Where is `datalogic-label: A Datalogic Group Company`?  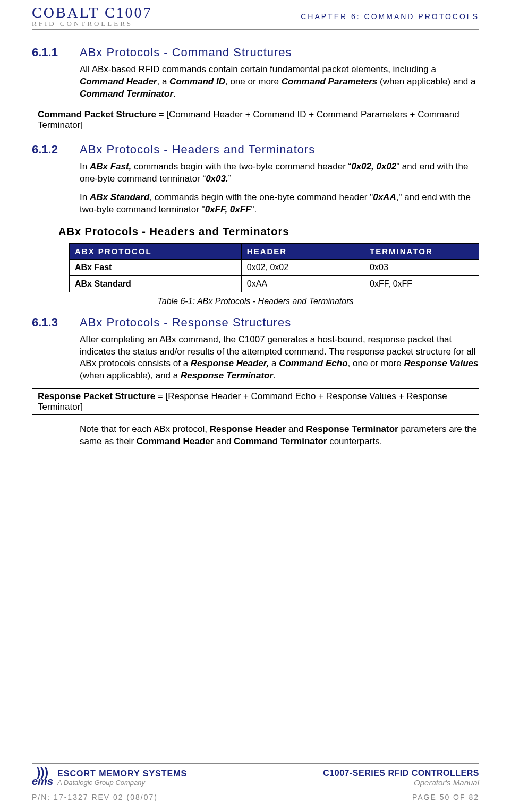
datalogic-label: A Datalogic Group Company is located at coordinates (122, 782).